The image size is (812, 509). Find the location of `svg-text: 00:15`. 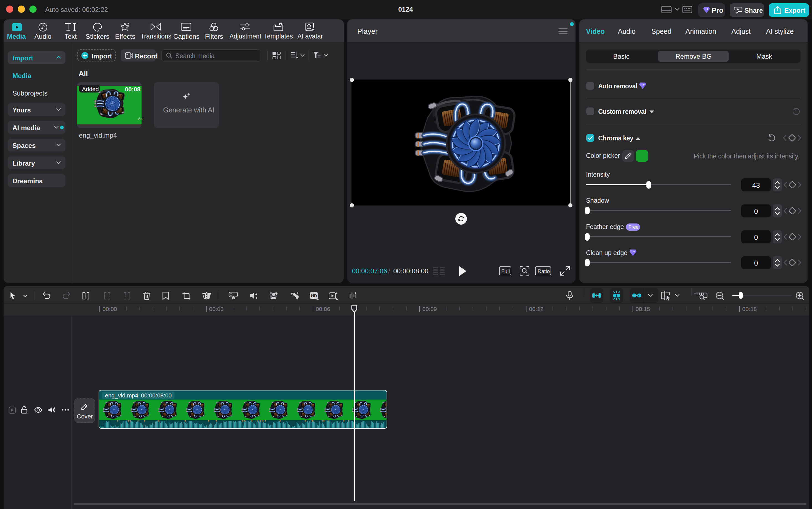

svg-text: 00:15 is located at coordinates (643, 309).